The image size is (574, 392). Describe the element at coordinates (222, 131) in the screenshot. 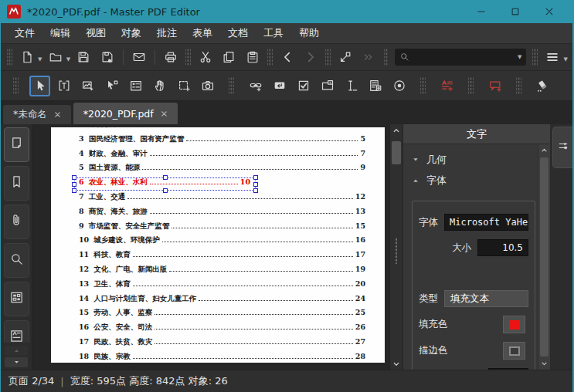

I see `toc-row: 2综合政务3` at that location.